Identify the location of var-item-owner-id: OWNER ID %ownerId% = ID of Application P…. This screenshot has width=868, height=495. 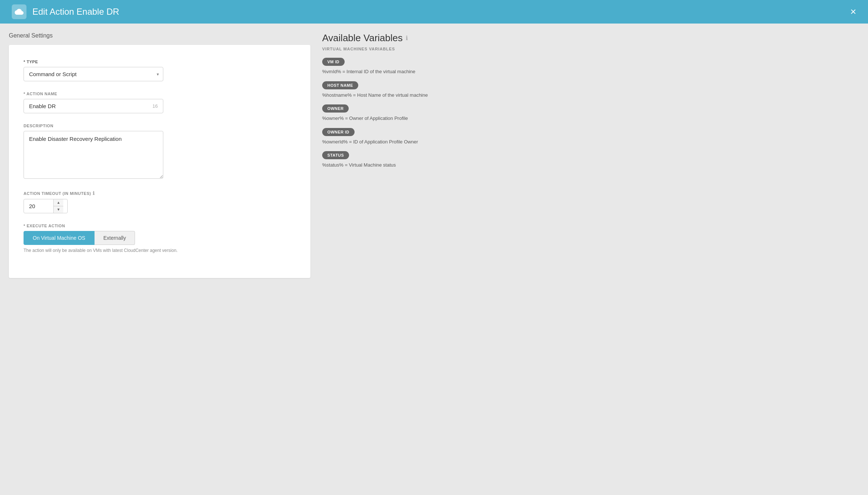
(379, 137).